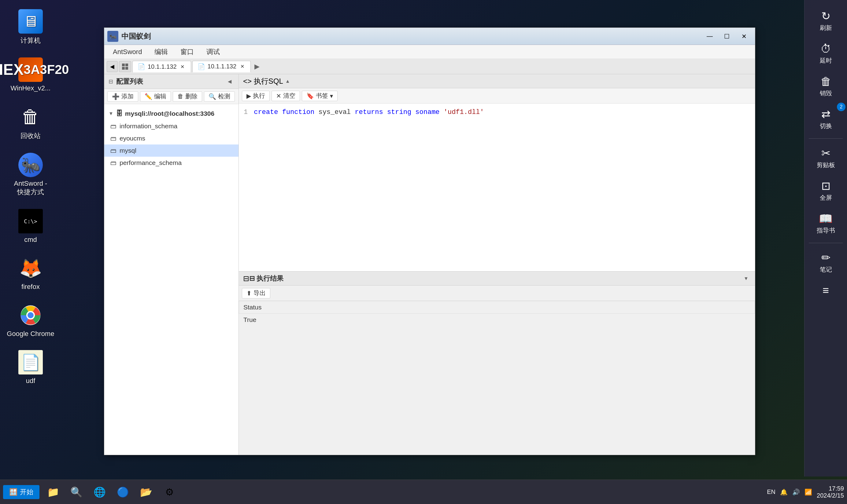 The height and width of the screenshot is (504, 847). Describe the element at coordinates (146, 492) in the screenshot. I see `taskbar-folder: 📂` at that location.